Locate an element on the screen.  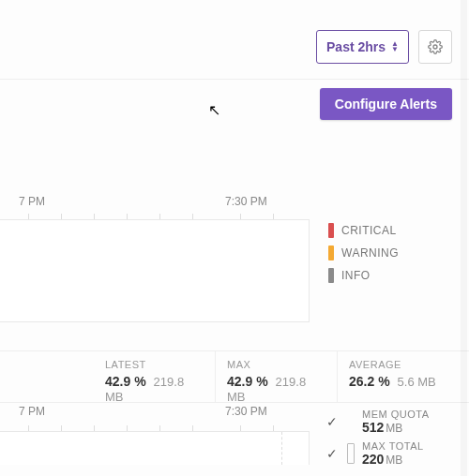
stat-percent: 26.2 % is located at coordinates (370, 381).